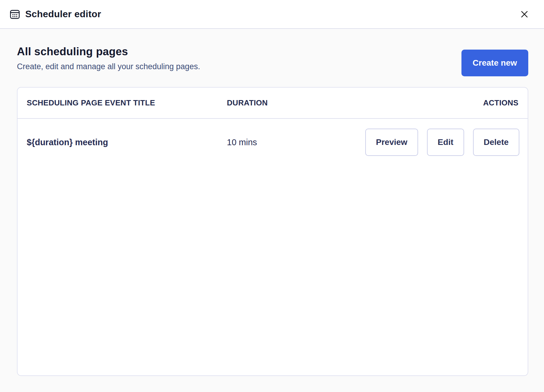 The image size is (544, 392). What do you see at coordinates (392, 142) in the screenshot?
I see `preview-button: Preview` at bounding box center [392, 142].